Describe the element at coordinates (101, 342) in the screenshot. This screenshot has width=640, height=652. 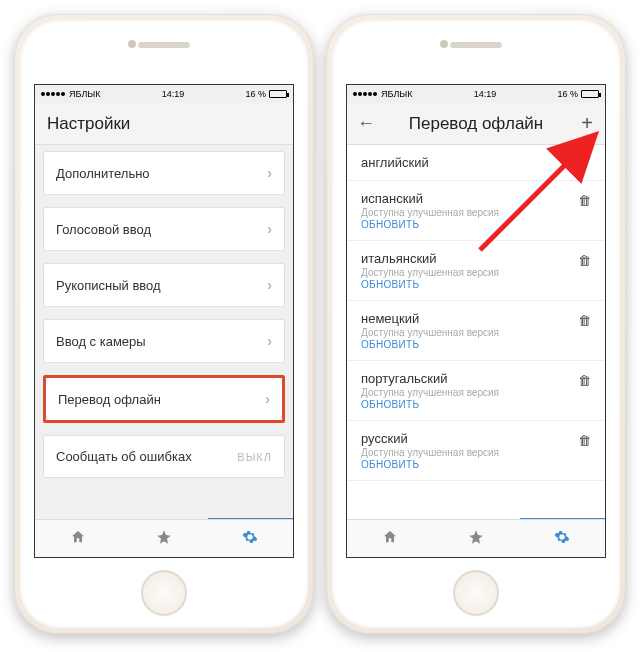
I see `label: Ввод с камеры` at that location.